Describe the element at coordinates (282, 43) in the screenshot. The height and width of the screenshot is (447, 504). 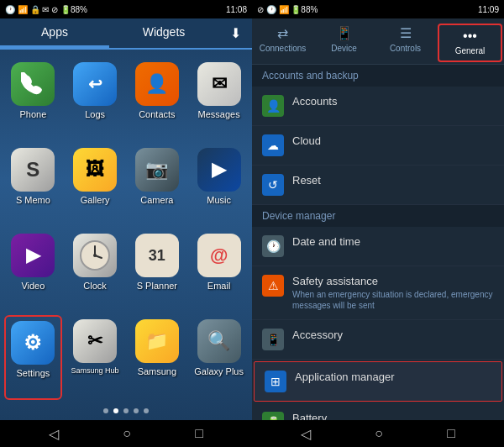
I see `tab-connections: ⇄ Connections` at that location.